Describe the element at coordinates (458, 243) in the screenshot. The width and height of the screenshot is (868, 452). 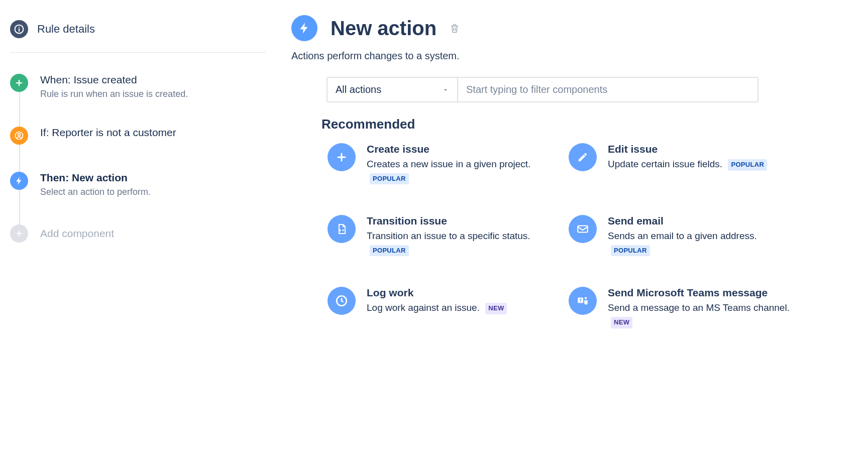
I see `action-card-desc: Transition an issue to a specific status…` at that location.